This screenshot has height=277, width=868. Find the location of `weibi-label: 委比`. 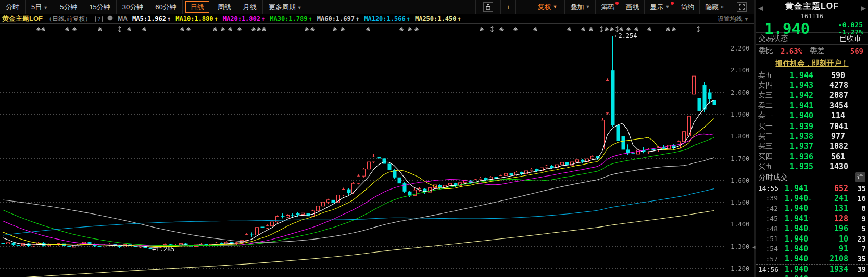

weibi-label: 委比 is located at coordinates (766, 51).